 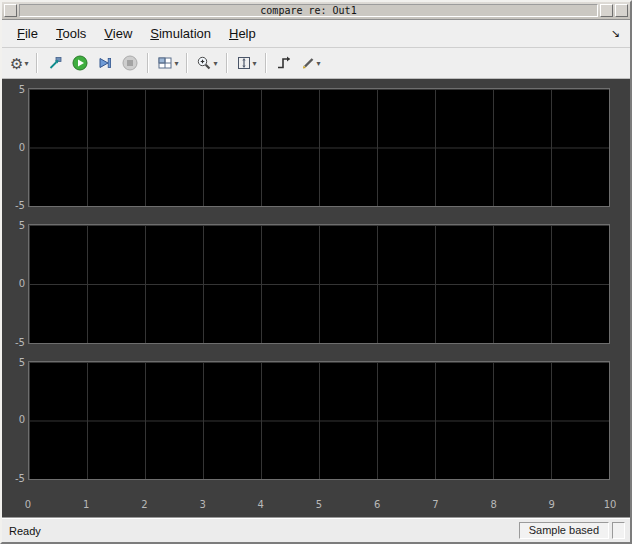 I want to click on x-axis-labels: 0 1 2 3 4 5 6 7 8 9 10, so click(x=319, y=506).